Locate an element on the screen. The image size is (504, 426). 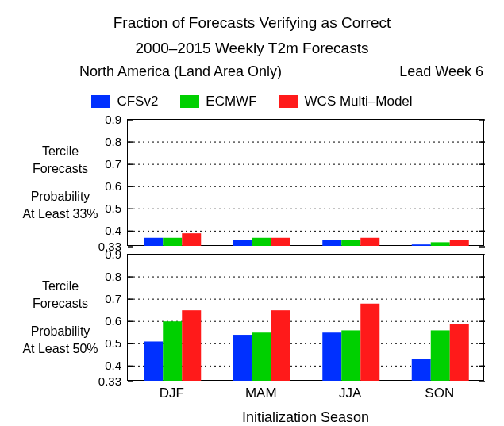
panel-1-ylabel: TercileForecastsProbabilityAt Least 50% is located at coordinates (60, 317).